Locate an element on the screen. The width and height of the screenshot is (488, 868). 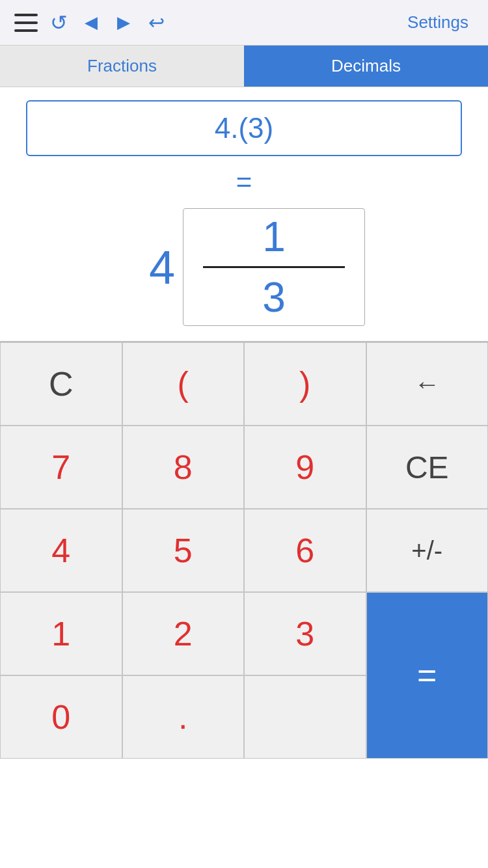
key-3: 3 is located at coordinates (305, 634).